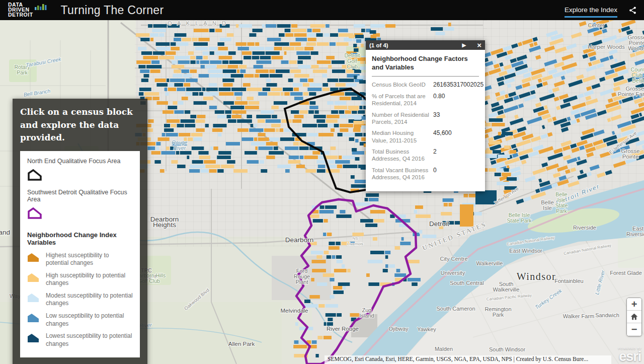 The image size is (644, 364). Describe the element at coordinates (634, 304) in the screenshot. I see `zoom-in-button: +` at that location.